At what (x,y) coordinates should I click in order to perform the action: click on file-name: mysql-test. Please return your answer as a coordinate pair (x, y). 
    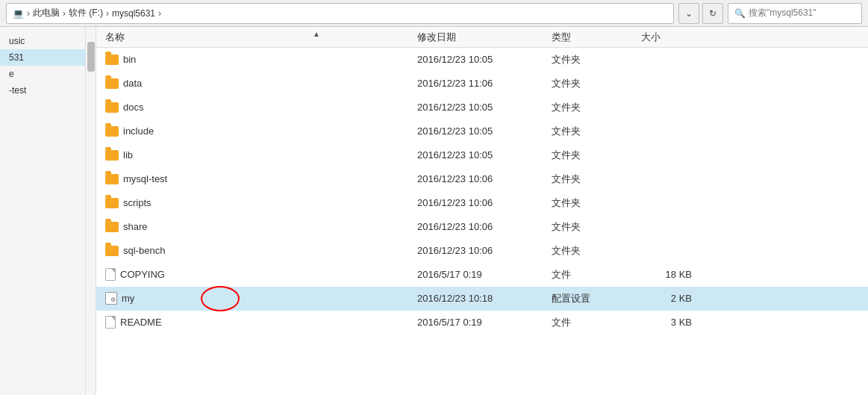
    Looking at the image, I should click on (145, 179).